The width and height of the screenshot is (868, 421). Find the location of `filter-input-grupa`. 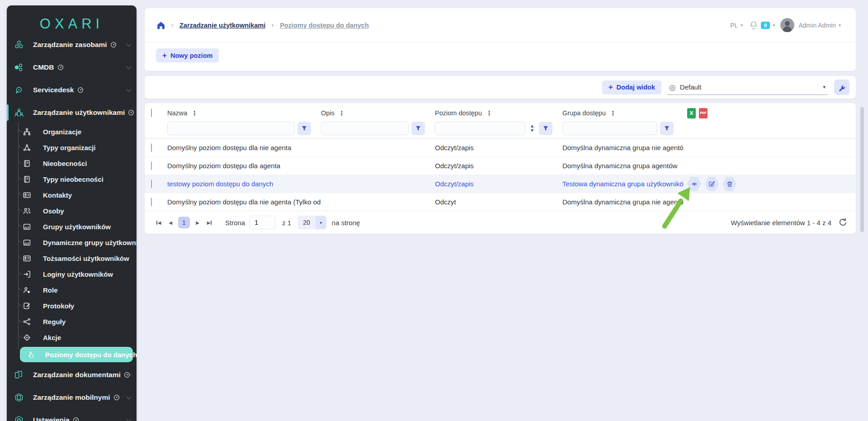

filter-input-grupa is located at coordinates (610, 128).